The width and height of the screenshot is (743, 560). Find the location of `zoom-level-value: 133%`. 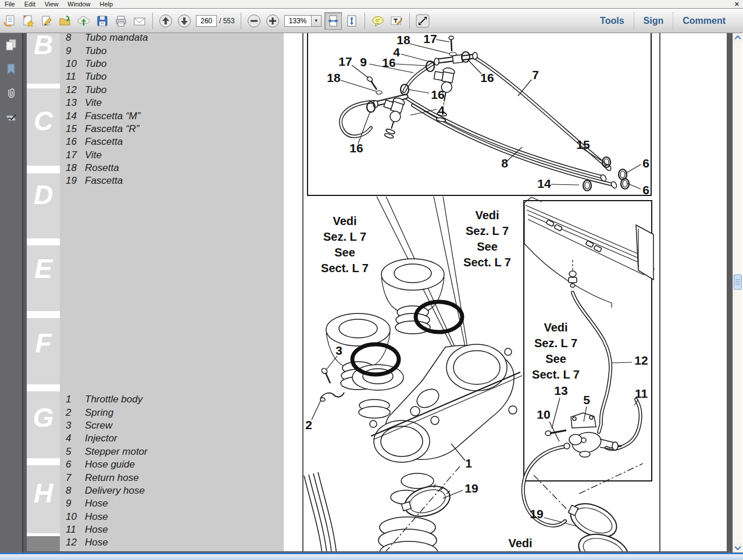

zoom-level-value: 133% is located at coordinates (298, 21).